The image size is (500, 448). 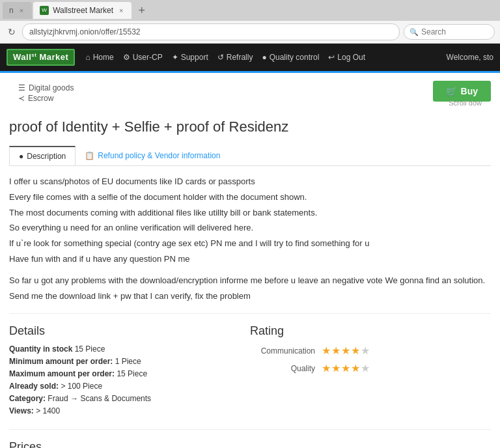 I want to click on description-tab-icon: ●, so click(x=21, y=156).